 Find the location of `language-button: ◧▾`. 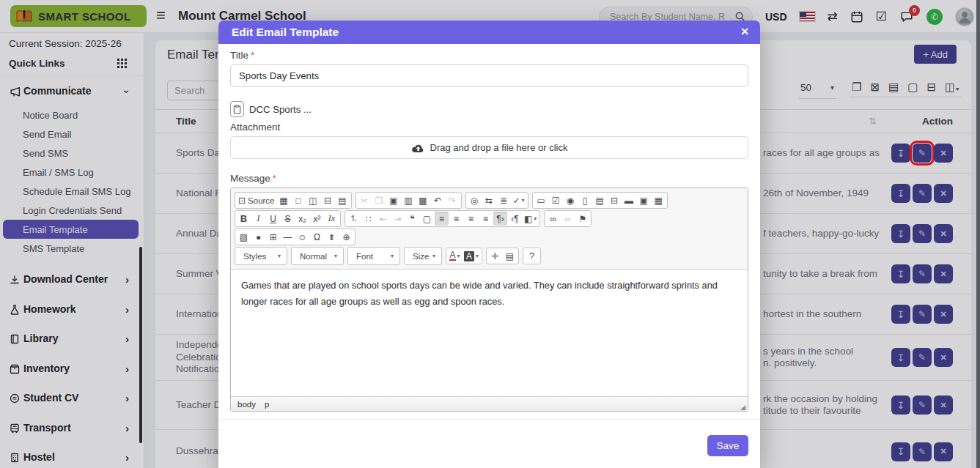

language-button: ◧▾ is located at coordinates (531, 218).